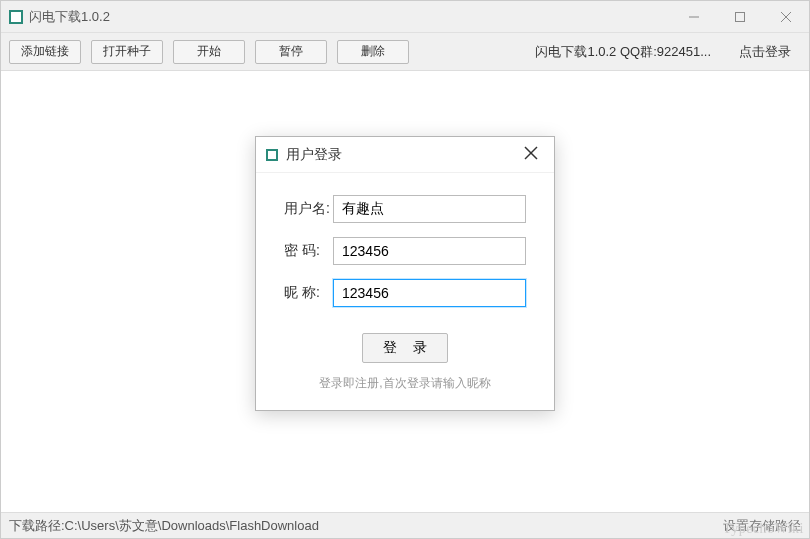  I want to click on dialog-close-button, so click(531, 154).